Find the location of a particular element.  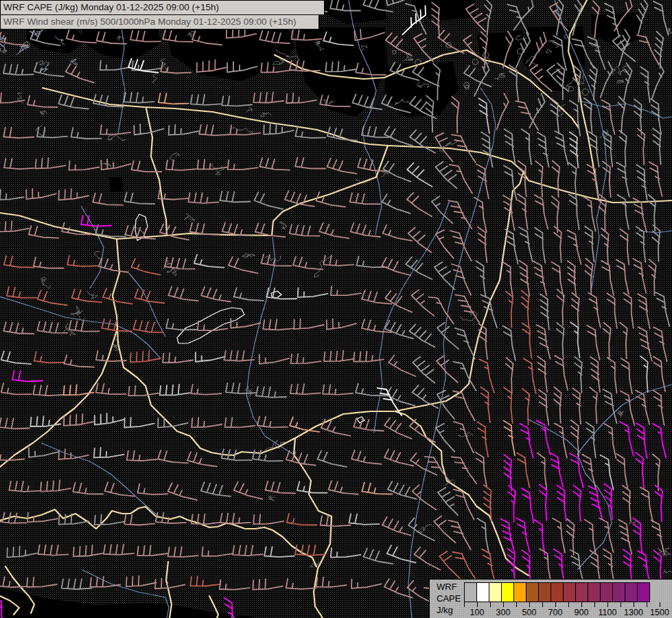

legend-label-wrf: WRF is located at coordinates (447, 586).